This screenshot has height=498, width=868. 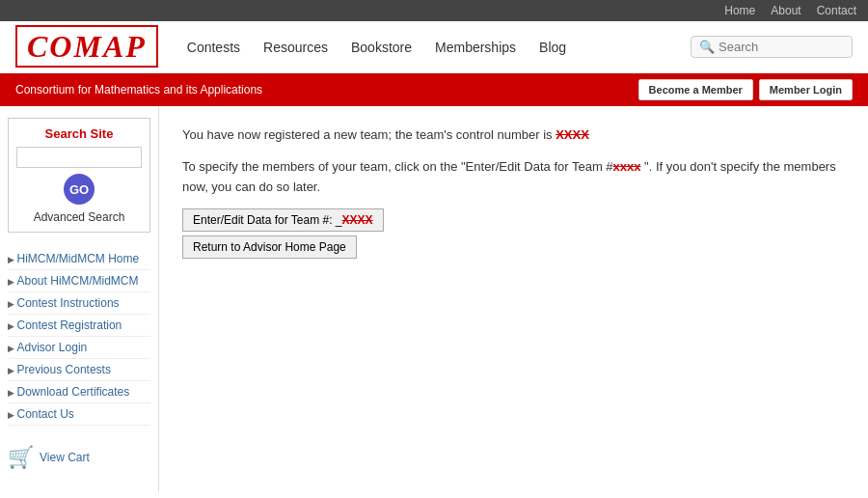 I want to click on go-button: GO, so click(x=79, y=189).